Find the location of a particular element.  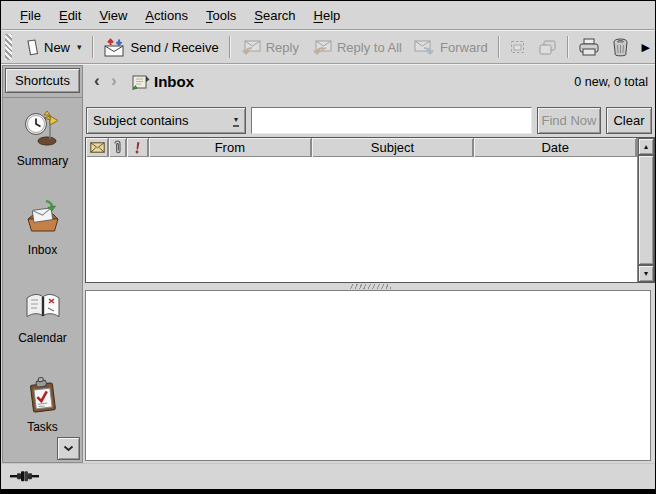

search-input is located at coordinates (392, 120).